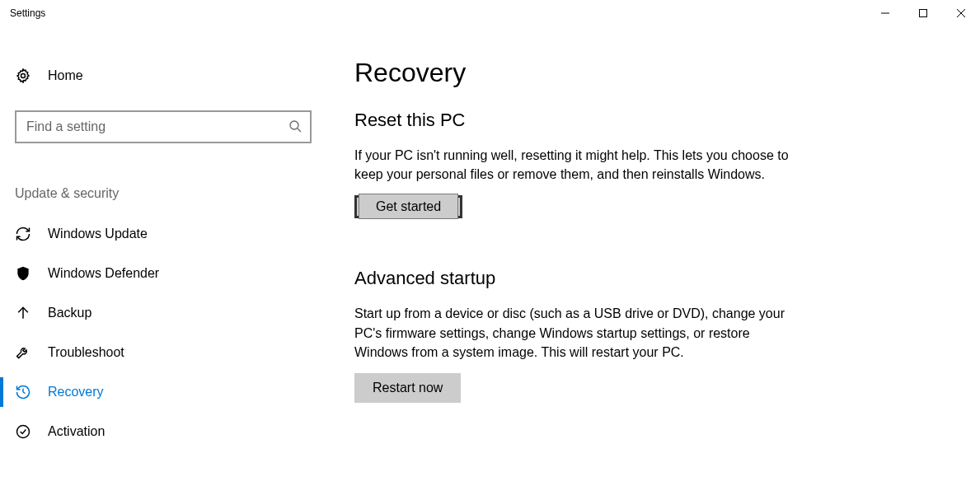 This screenshot has height=500, width=980. What do you see at coordinates (157, 273) in the screenshot?
I see `sidebar-item-windows-defender: Windows Defender` at bounding box center [157, 273].